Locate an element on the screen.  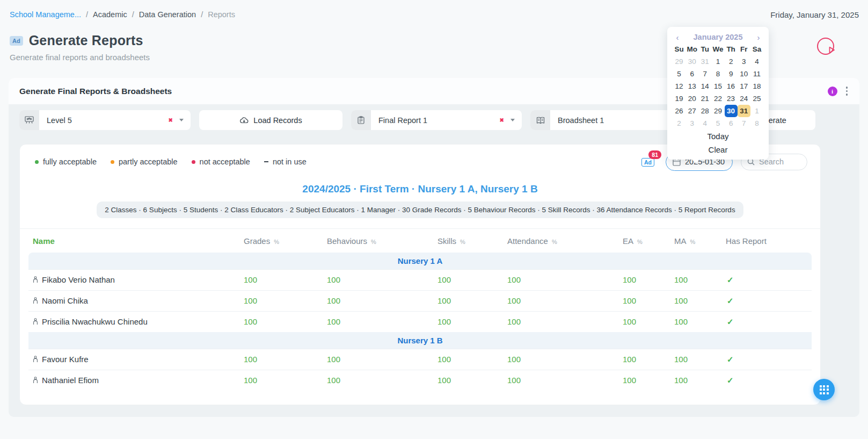
apps-launcher-fab is located at coordinates (824, 390).